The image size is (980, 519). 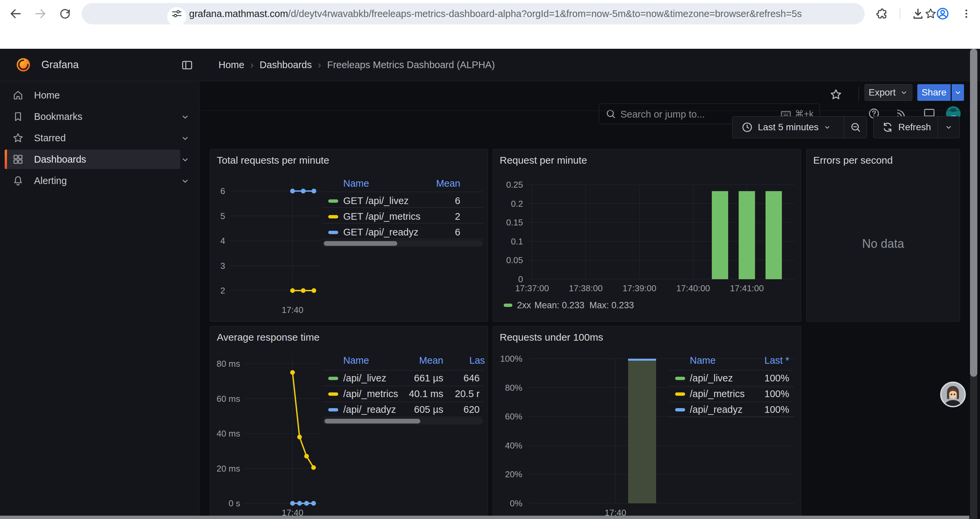 What do you see at coordinates (18, 138) in the screenshot?
I see `star-icon` at bounding box center [18, 138].